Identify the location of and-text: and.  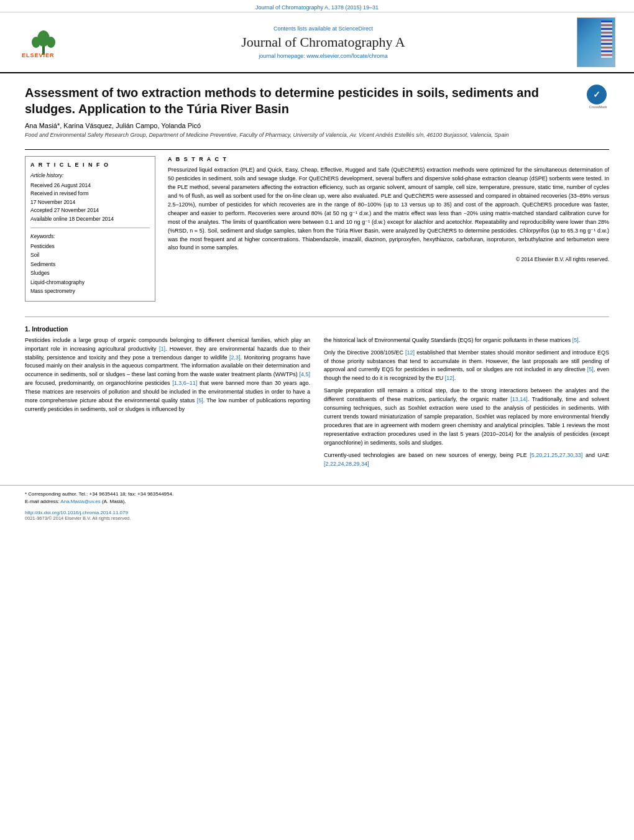
(590, 455).